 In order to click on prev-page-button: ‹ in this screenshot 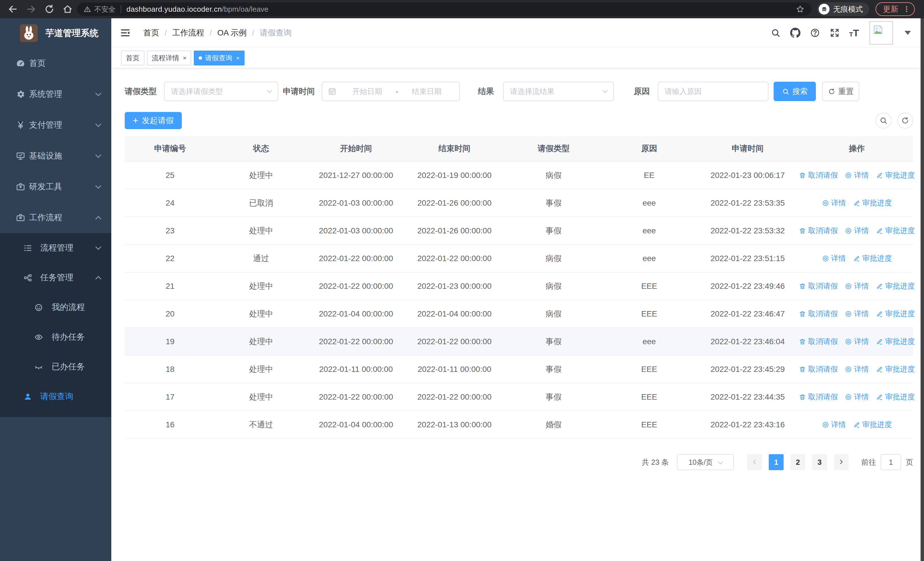, I will do `click(754, 462)`.